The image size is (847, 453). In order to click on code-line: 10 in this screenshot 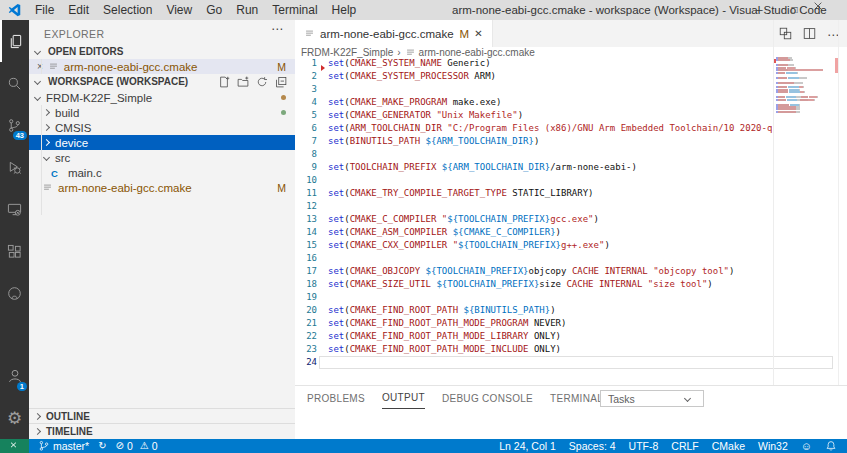, I will do `click(571, 180)`.